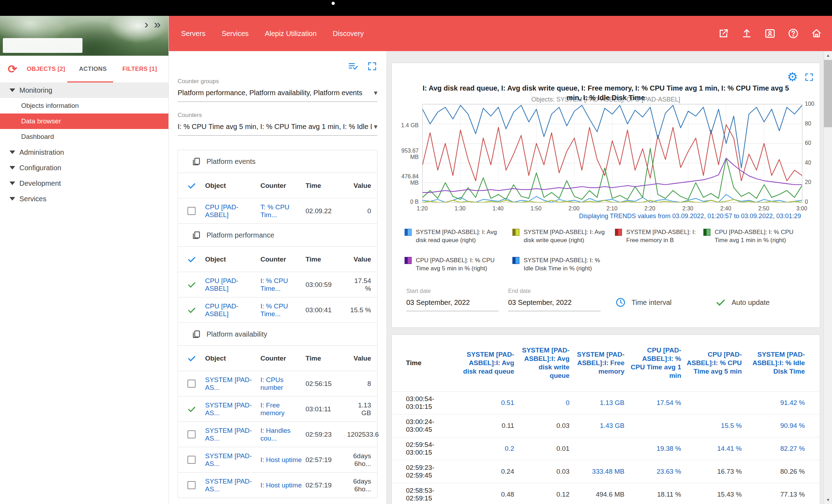 This screenshot has height=504, width=832. Describe the element at coordinates (193, 34) in the screenshot. I see `nav-item-servers: Servers` at that location.